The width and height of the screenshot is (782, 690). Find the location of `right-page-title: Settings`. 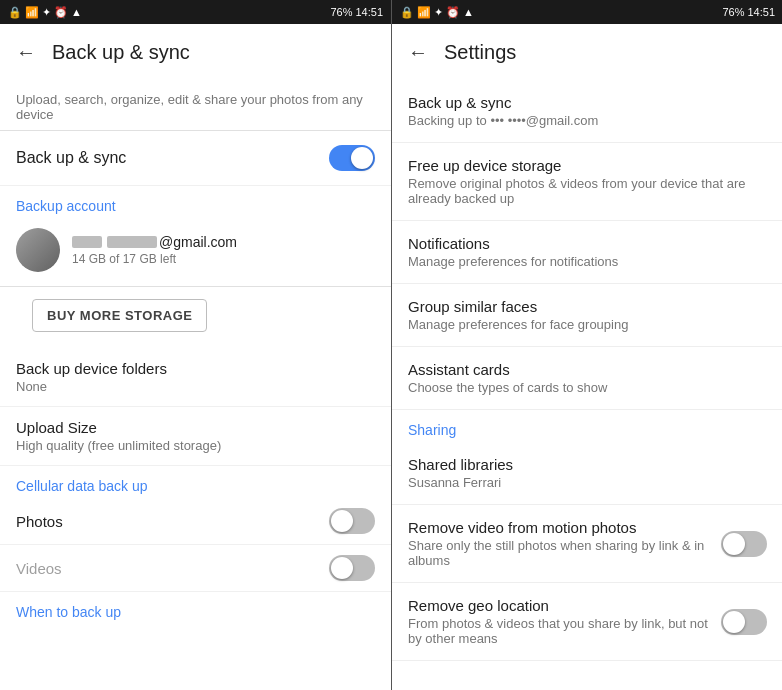

right-page-title: Settings is located at coordinates (480, 52).